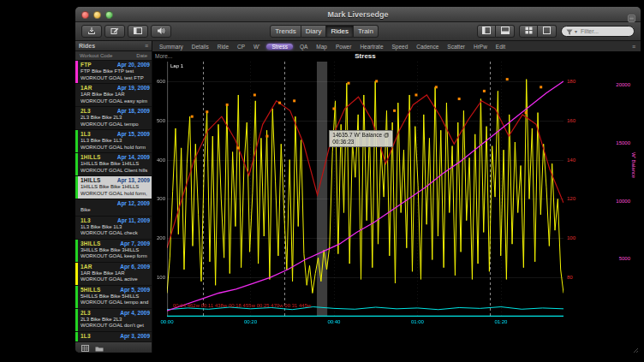  Describe the element at coordinates (324, 31) in the screenshot. I see `view-tabs: TrendsDiaryRidesTrain` at that location.